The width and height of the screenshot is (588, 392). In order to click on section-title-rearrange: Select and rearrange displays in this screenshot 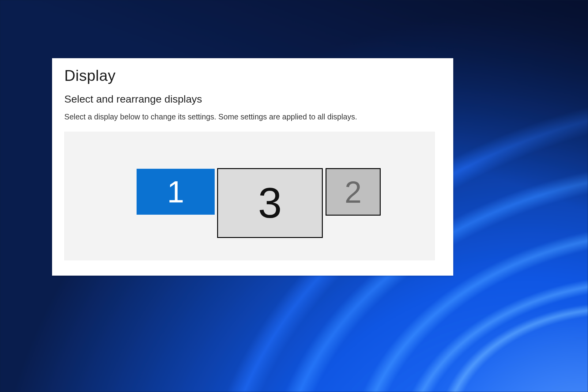, I will do `click(253, 99)`.